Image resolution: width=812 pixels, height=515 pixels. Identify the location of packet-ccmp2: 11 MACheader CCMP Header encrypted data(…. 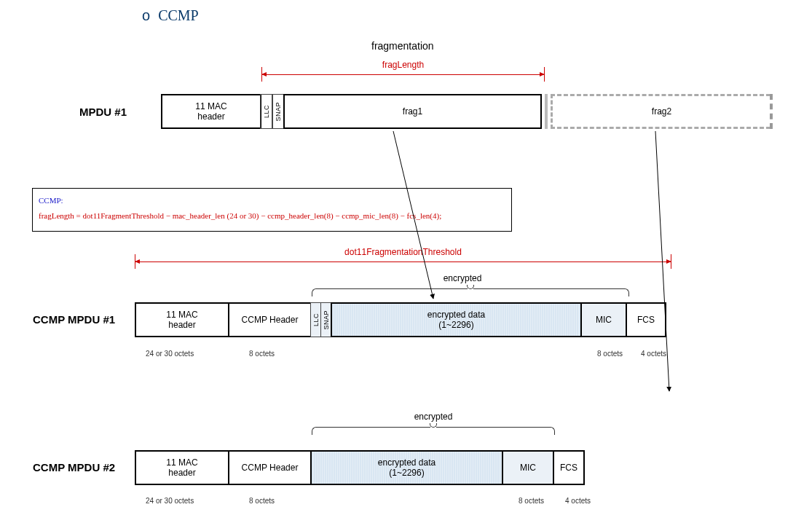
(360, 468).